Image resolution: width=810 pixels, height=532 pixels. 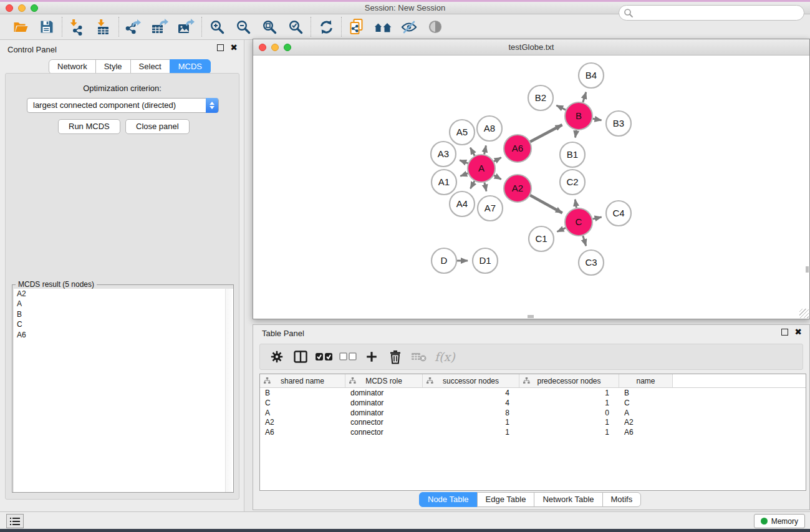 What do you see at coordinates (533, 393) in the screenshot?
I see `table-row: Bdominator41B` at bounding box center [533, 393].